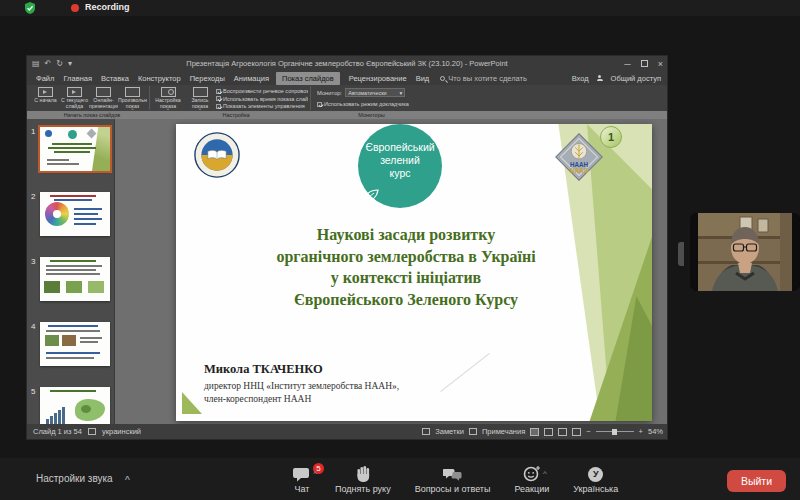  What do you see at coordinates (756, 481) in the screenshot?
I see `leave-meeting-button: Выйти` at bounding box center [756, 481].